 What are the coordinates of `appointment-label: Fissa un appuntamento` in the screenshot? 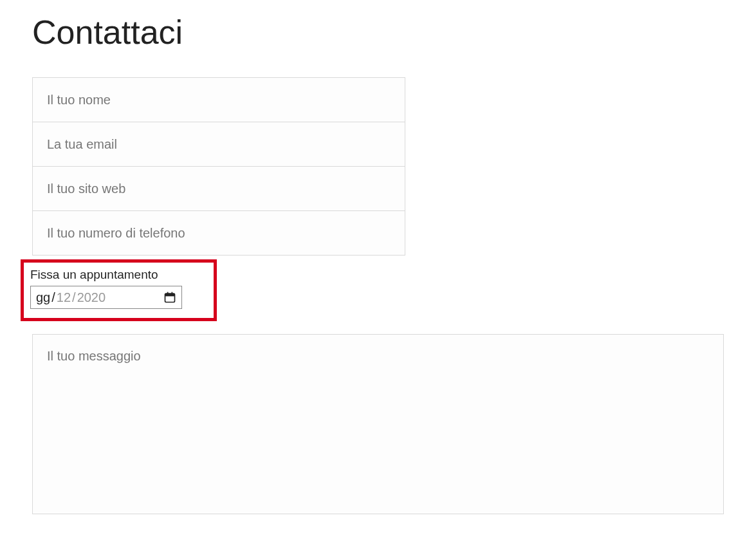 It's located at (118, 275).